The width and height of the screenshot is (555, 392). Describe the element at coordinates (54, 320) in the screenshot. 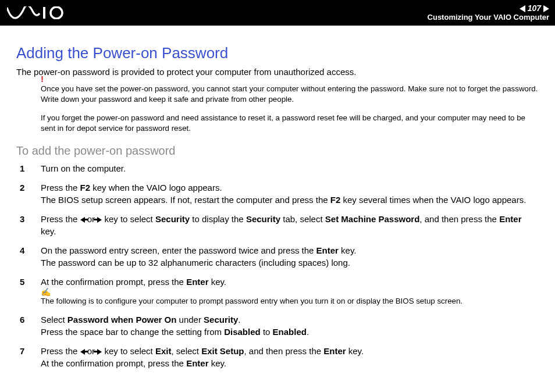

I see `step-text: Select` at that location.